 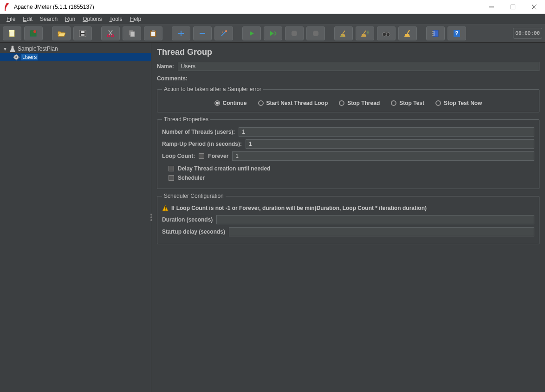 I want to click on toolbar-cut-button, so click(x=110, y=33).